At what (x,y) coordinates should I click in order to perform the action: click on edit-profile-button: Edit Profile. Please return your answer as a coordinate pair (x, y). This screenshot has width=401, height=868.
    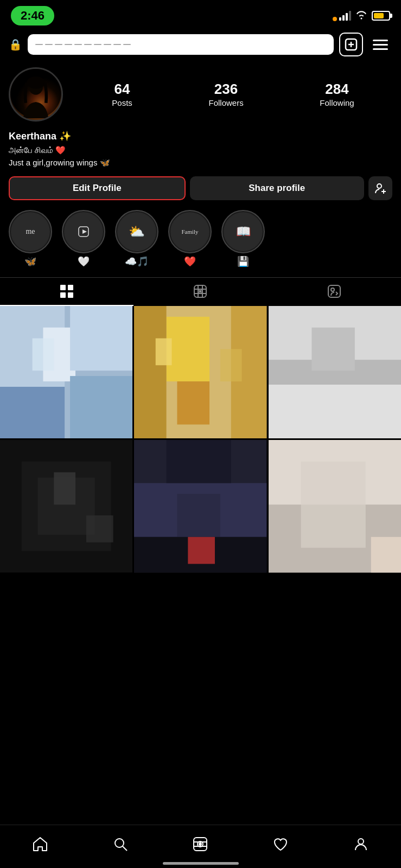
    Looking at the image, I should click on (97, 188).